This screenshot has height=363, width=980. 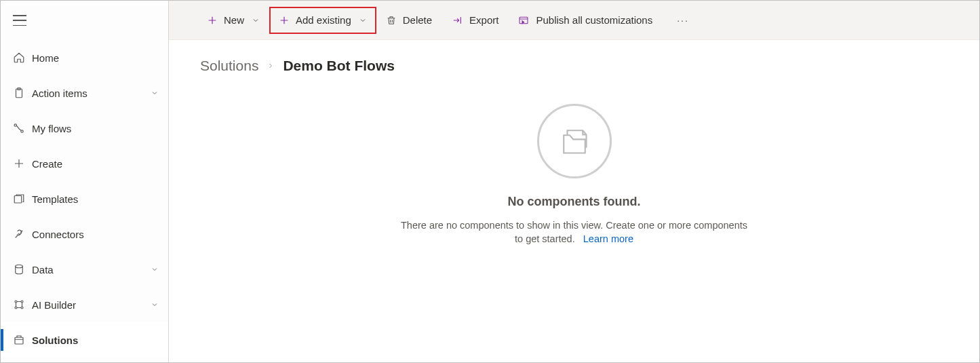 I want to click on sidebar-item-templates: Templates, so click(x=84, y=199).